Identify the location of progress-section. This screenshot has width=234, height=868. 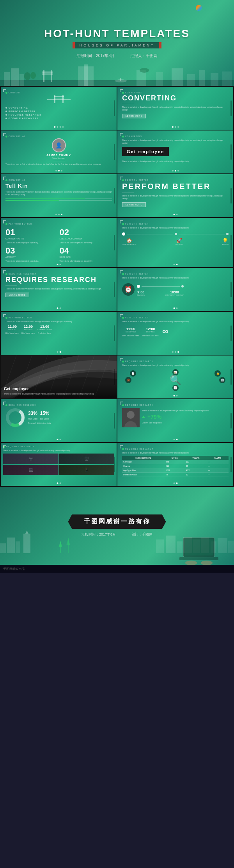
(58, 200).